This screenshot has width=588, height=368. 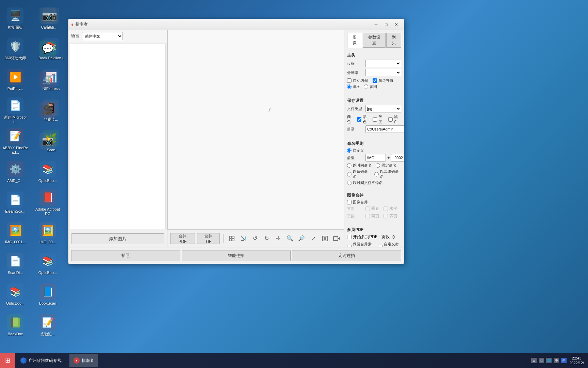 I want to click on desktop-icon-label: EleamSca..., so click(x=15, y=211).